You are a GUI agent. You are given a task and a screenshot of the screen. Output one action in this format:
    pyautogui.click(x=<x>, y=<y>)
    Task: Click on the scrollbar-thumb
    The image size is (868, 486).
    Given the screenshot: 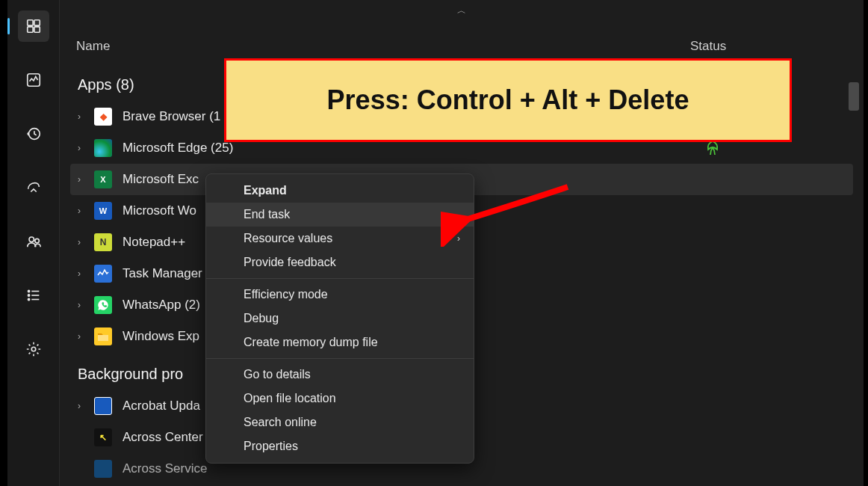 What is the action you would take?
    pyautogui.click(x=854, y=96)
    